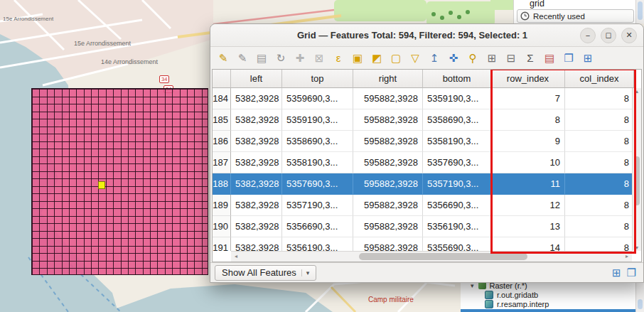 Image resolution: width=644 pixels, height=312 pixels. What do you see at coordinates (576, 16) in the screenshot?
I see `toolbox-recently-used-group: Recently used` at bounding box center [576, 16].